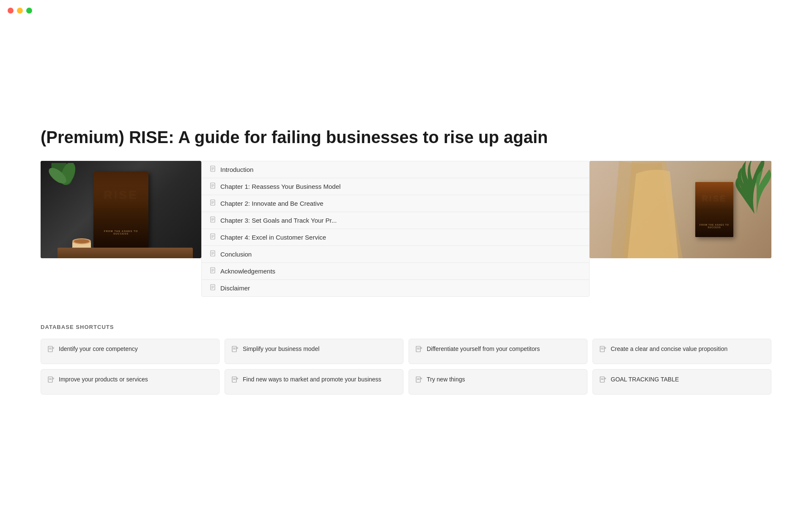  What do you see at coordinates (395, 254) in the screenshot?
I see `toc-item: Conclusion` at bounding box center [395, 254].